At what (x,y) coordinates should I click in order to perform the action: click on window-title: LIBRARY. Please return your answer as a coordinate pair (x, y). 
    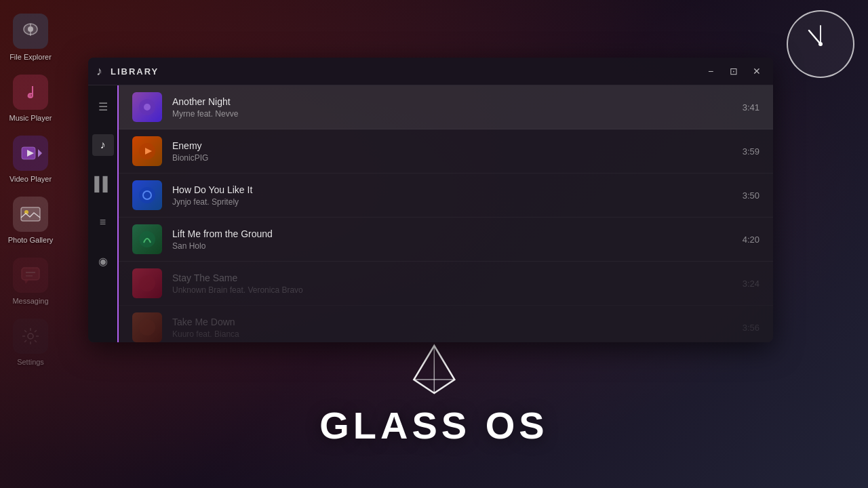
    Looking at the image, I should click on (403, 72).